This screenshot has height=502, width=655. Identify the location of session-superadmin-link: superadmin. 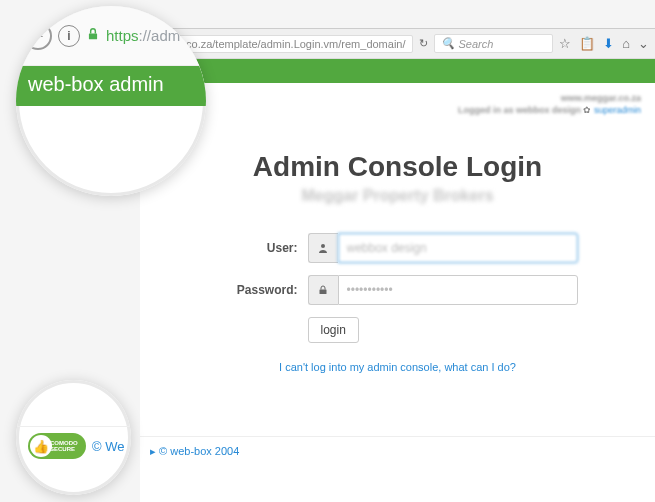
(618, 110).